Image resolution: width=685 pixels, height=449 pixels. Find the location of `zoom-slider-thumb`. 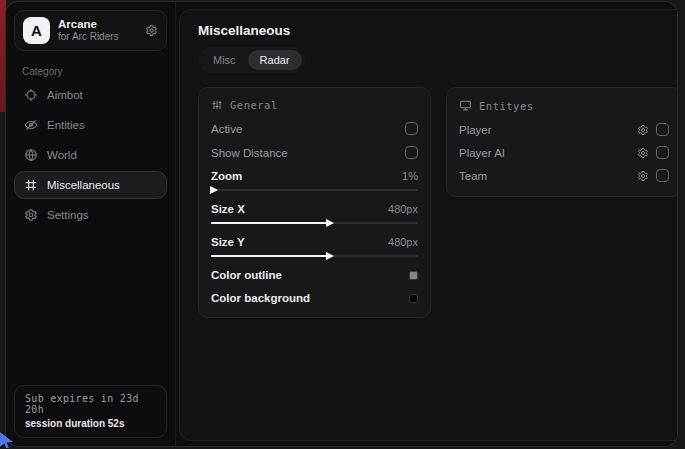

zoom-slider-thumb is located at coordinates (214, 190).